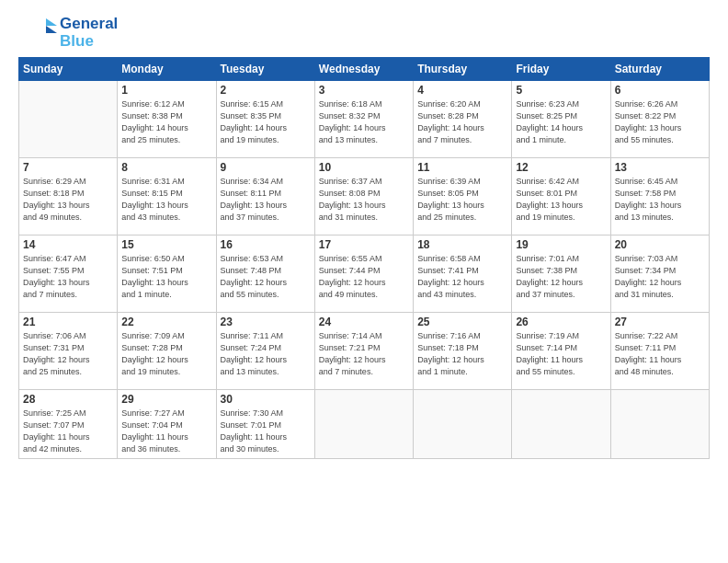  What do you see at coordinates (462, 354) in the screenshot?
I see `day-info: Sunrise: 7:16 AMSunset: 7:18 PMDaylight:…` at bounding box center [462, 354].